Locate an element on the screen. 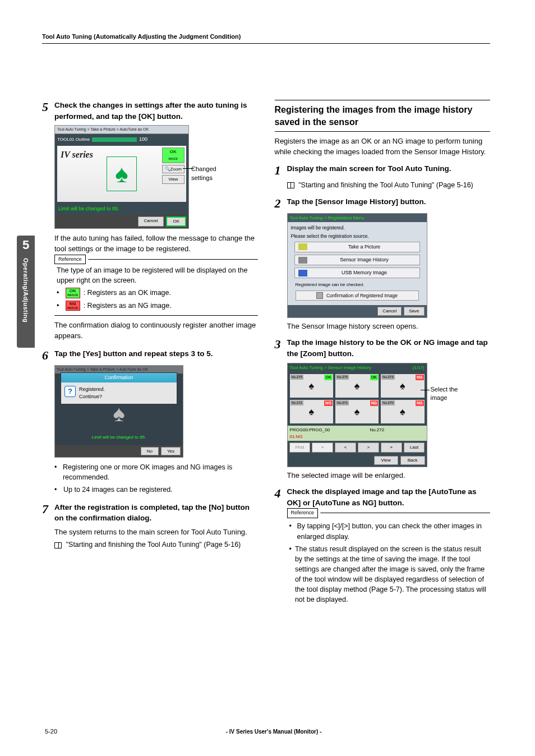 The image size is (535, 756). step-number: 2 is located at coordinates (281, 204).